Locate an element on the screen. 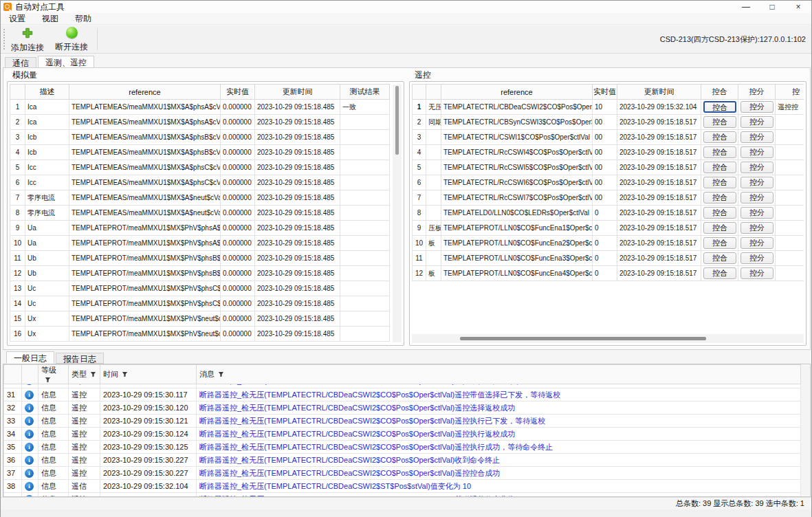 The width and height of the screenshot is (812, 517). tab-report-log: 报告日志 is located at coordinates (80, 358).